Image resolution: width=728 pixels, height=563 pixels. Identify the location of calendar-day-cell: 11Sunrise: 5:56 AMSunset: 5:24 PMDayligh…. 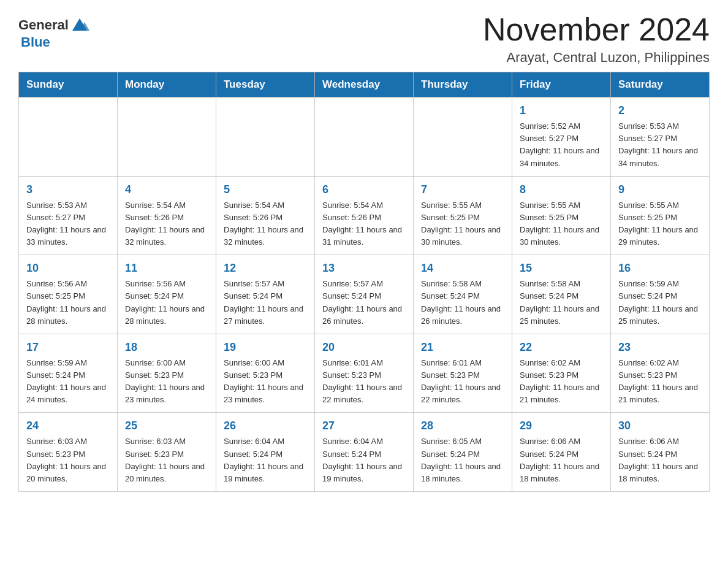
(167, 294).